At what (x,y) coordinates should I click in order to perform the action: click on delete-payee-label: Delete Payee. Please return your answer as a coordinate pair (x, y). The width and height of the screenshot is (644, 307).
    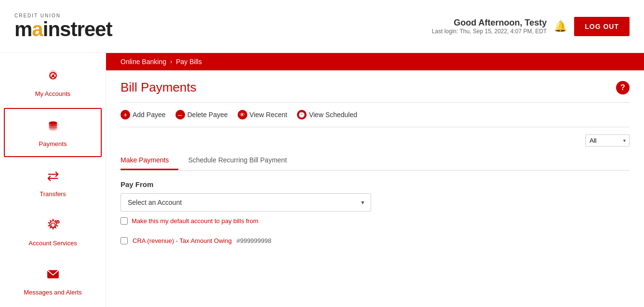
    Looking at the image, I should click on (208, 115).